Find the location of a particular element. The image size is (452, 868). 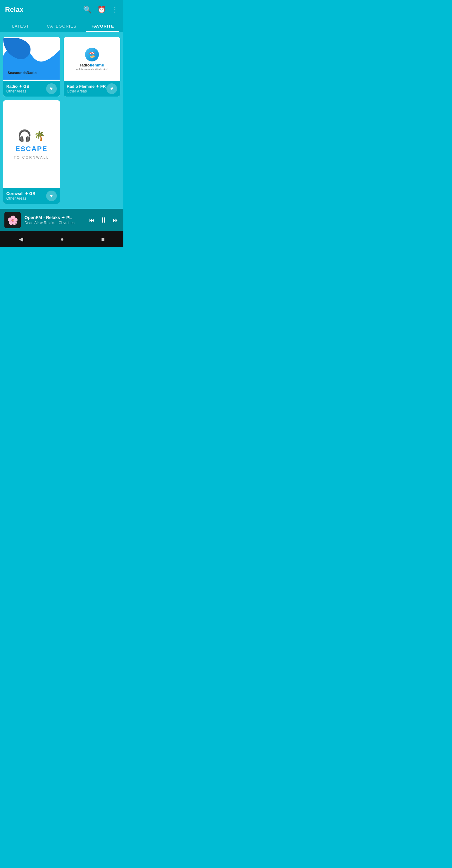

player-station: OpenFM - Relaks ✦ PL is located at coordinates (55, 218).